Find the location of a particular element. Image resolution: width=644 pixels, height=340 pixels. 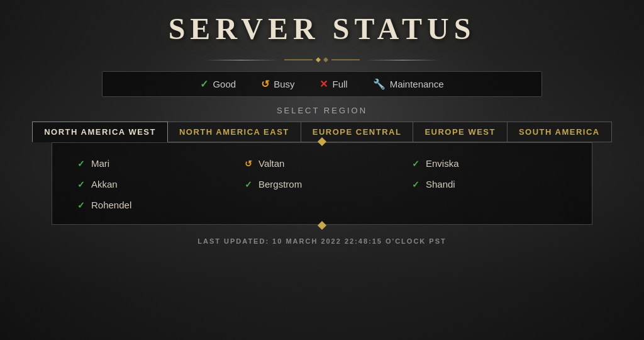

ornament-divider is located at coordinates (322, 60).